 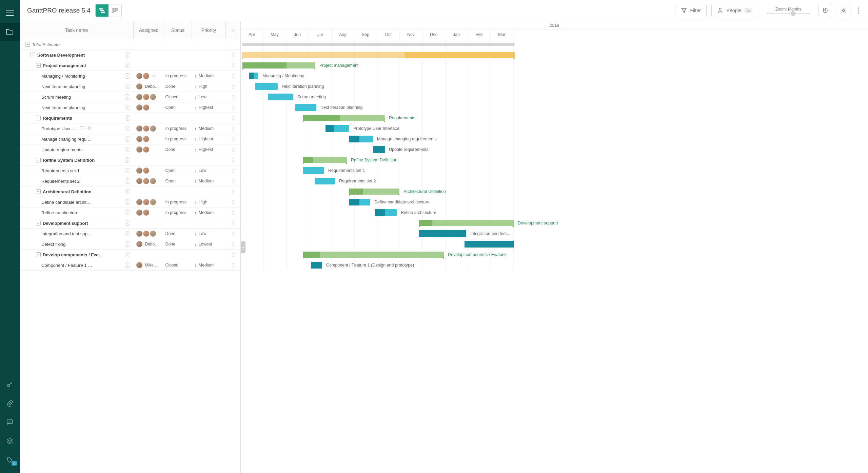 What do you see at coordinates (130, 202) in the screenshot?
I see `table-row: Define candidate archit…In progress↑High` at bounding box center [130, 202].